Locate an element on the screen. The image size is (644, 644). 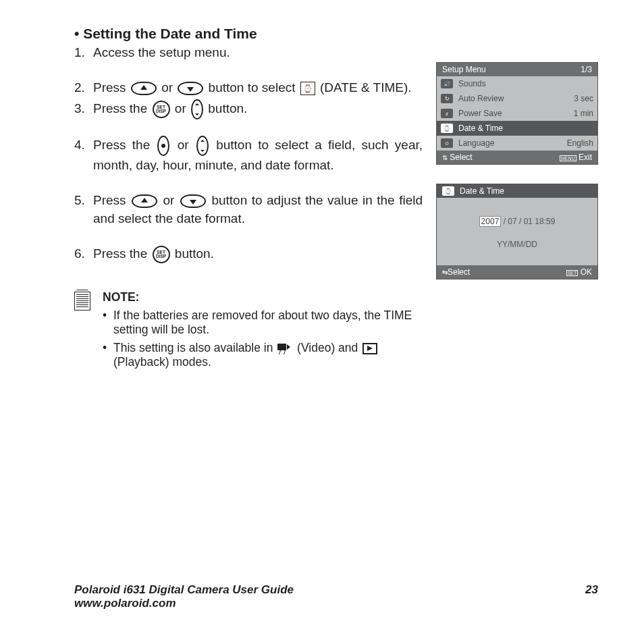
menu-label: Language is located at coordinates (513, 143).